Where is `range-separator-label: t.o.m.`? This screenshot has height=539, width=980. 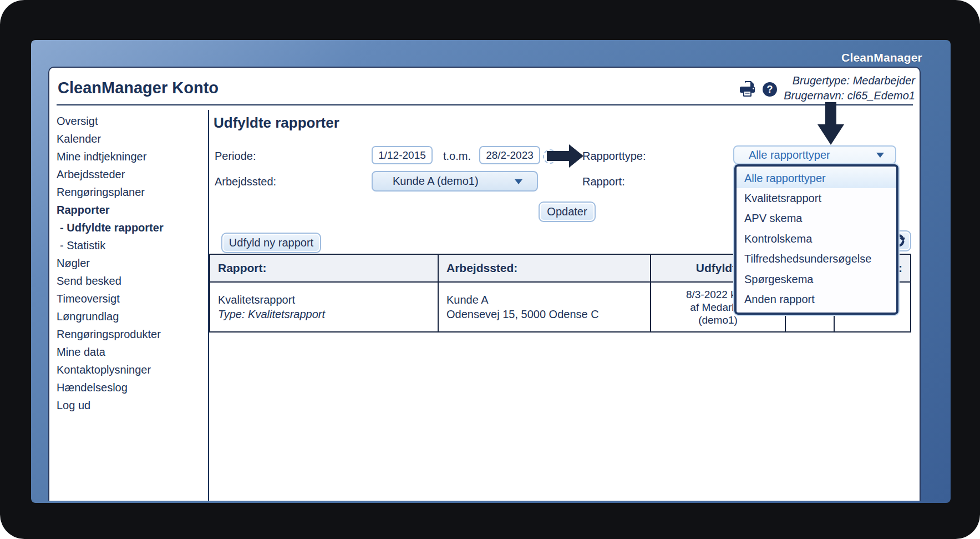
range-separator-label: t.o.m. is located at coordinates (457, 157).